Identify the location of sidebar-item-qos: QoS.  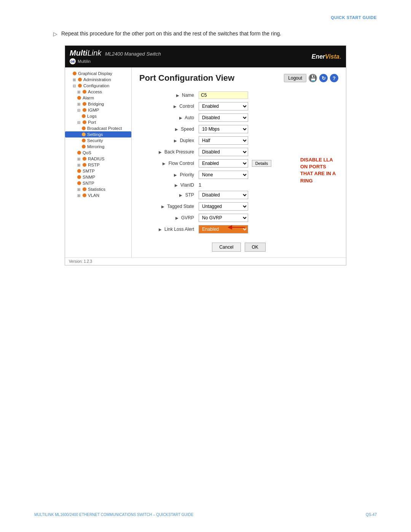
(98, 153).